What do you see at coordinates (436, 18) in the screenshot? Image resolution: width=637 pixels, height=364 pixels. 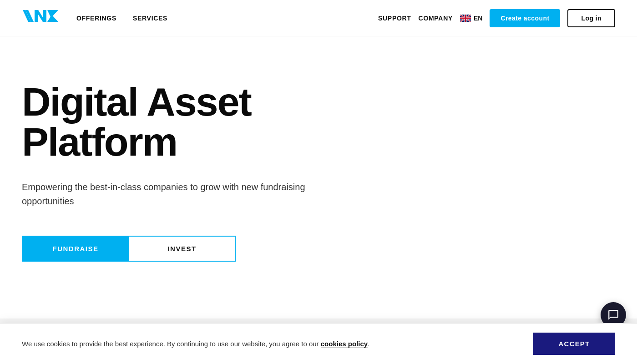 I see `nav-link-company: COMPANY` at bounding box center [436, 18].